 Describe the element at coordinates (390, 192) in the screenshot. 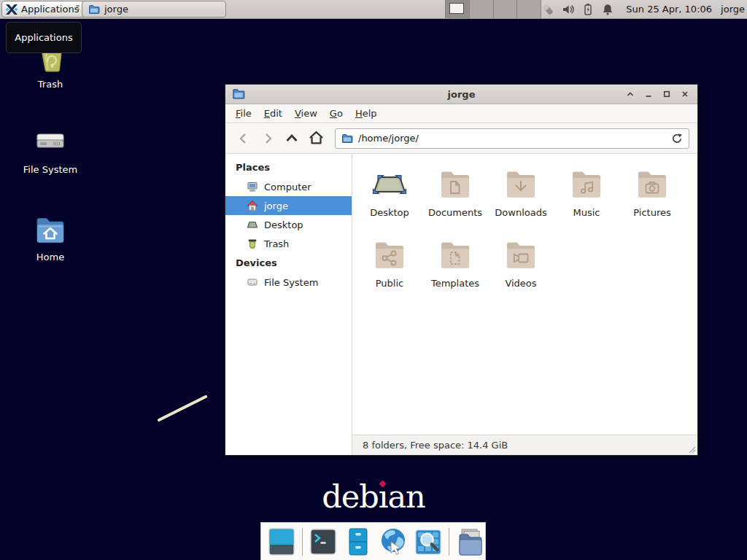

I see `file-desktop: Desktop` at that location.